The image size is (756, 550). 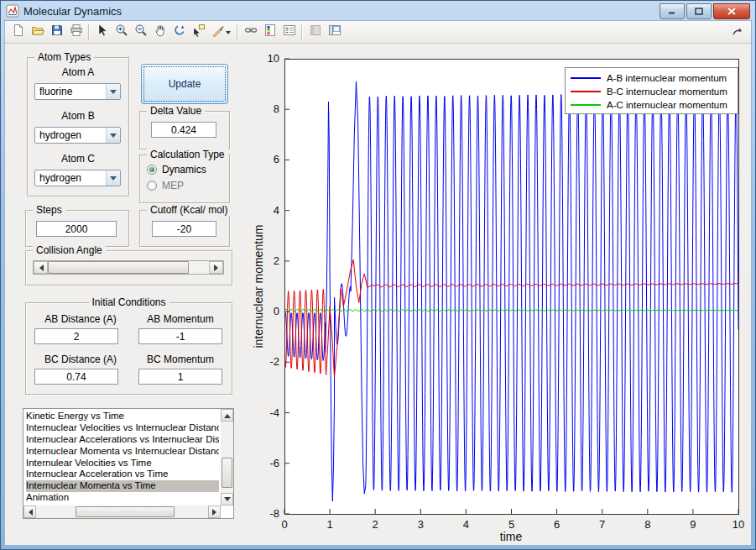 What do you see at coordinates (228, 34) in the screenshot?
I see `brush-dropdown-icon` at bounding box center [228, 34].